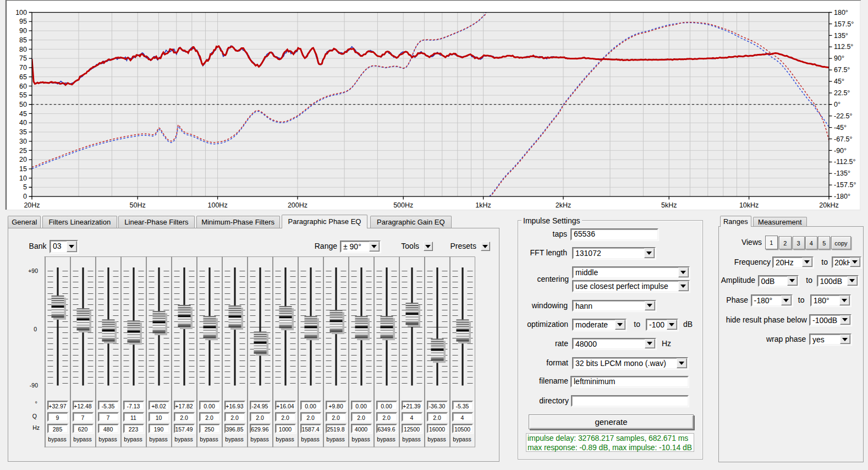 This screenshot has height=470, width=868. What do you see at coordinates (23, 31) in the screenshot?
I see `svg-text: 90` at bounding box center [23, 31].